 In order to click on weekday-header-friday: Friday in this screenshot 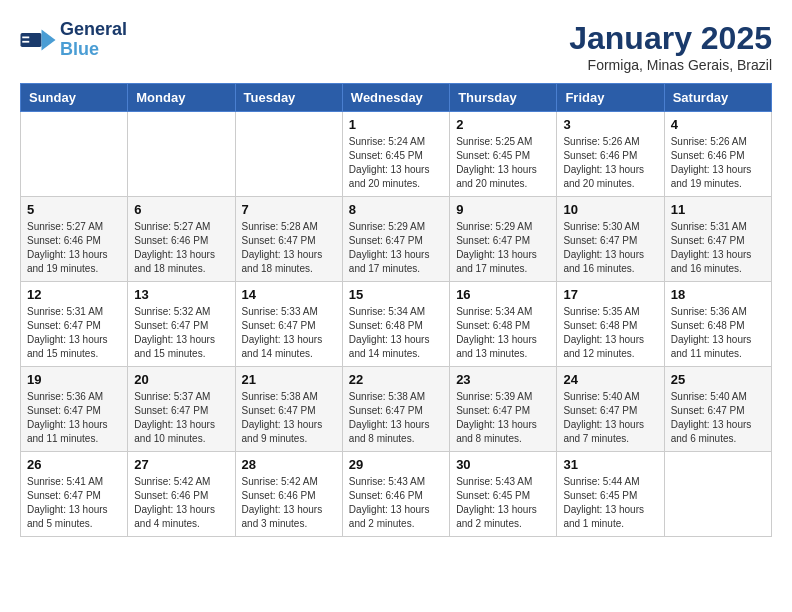, I will do `click(610, 98)`.